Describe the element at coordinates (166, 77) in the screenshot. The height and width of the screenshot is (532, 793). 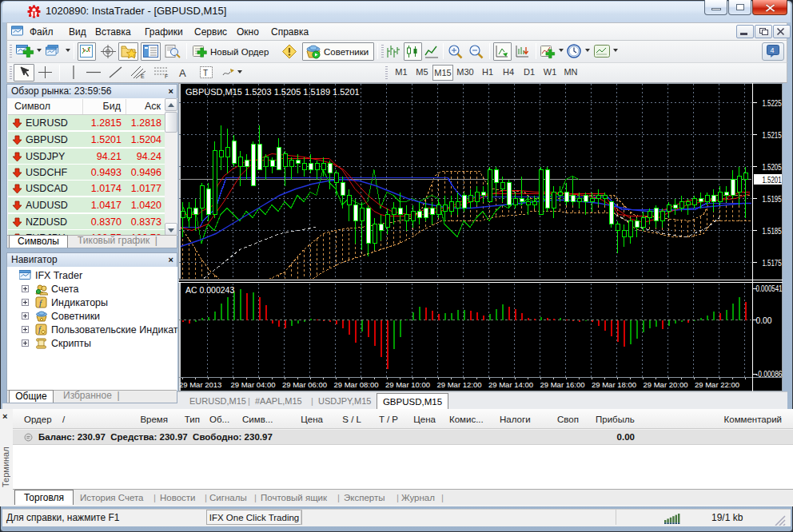
I see `svg-text: F` at that location.